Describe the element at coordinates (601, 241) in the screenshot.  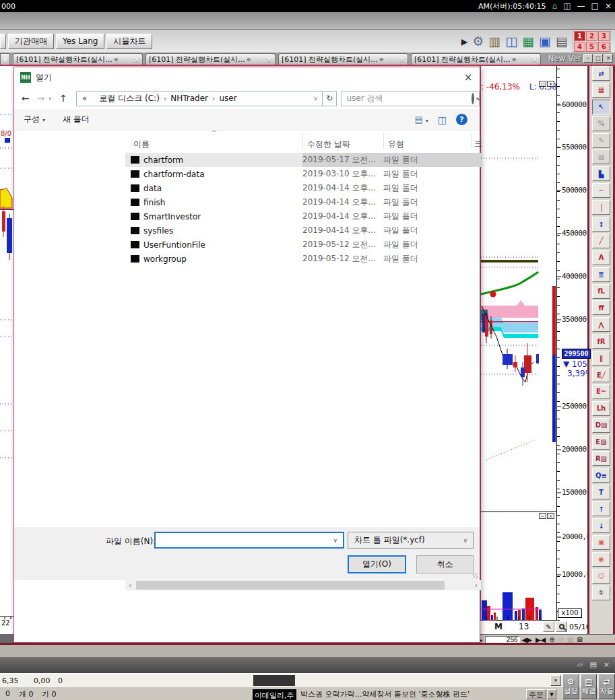
I see `drawing-tool-icon: ╱` at that location.